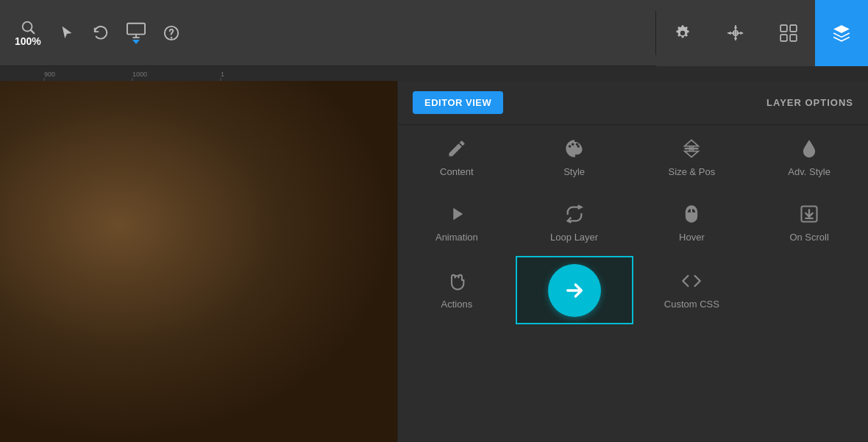 The image size is (868, 442). What do you see at coordinates (457, 290) in the screenshot?
I see `actions-option: Actions` at bounding box center [457, 290].